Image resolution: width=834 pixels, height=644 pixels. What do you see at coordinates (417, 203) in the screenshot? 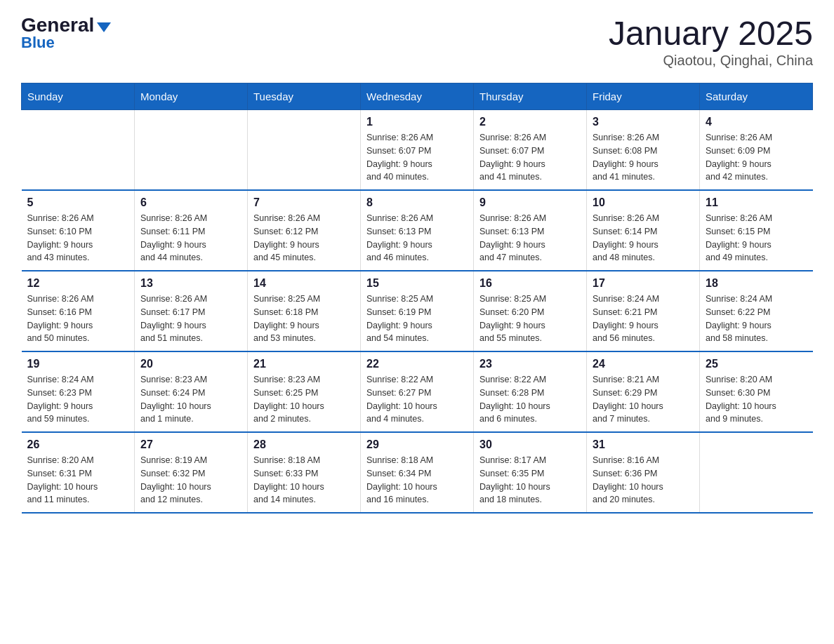
I see `day-number: 8` at bounding box center [417, 203].